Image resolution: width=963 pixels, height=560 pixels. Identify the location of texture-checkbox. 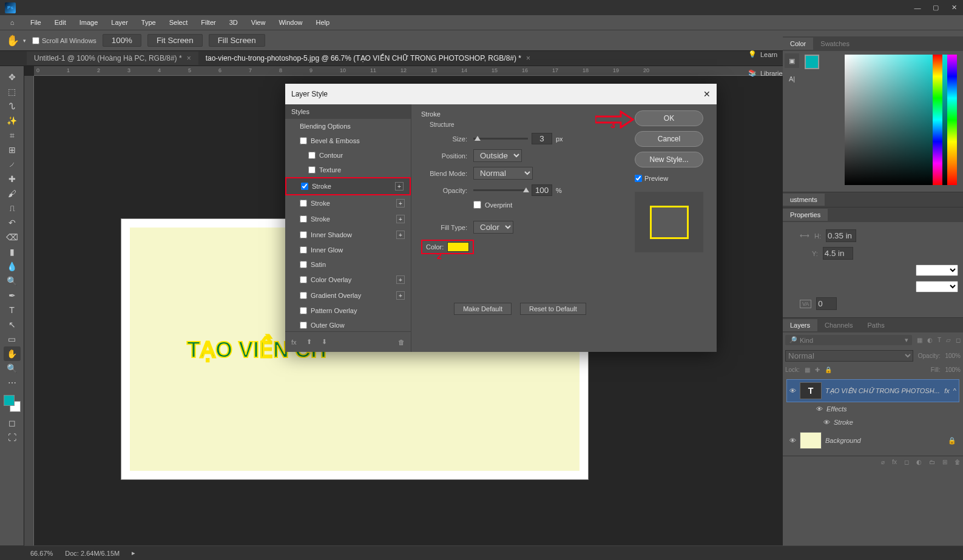
(312, 170).